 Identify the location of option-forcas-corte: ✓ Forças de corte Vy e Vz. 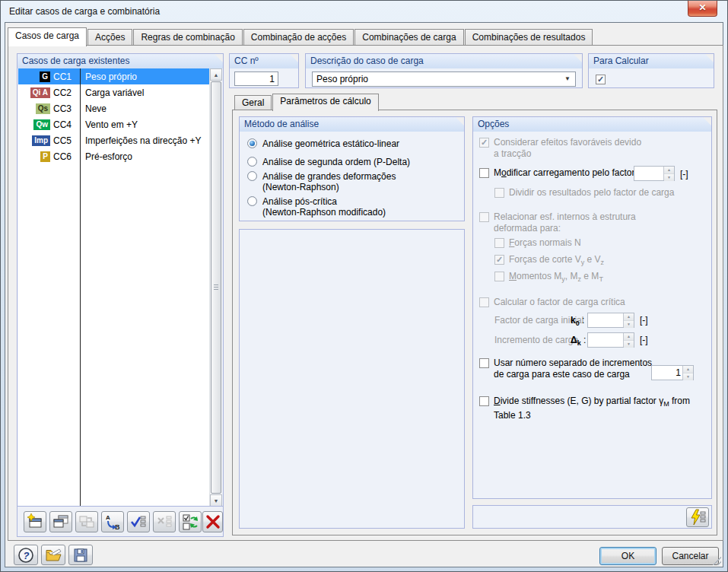
(590, 262).